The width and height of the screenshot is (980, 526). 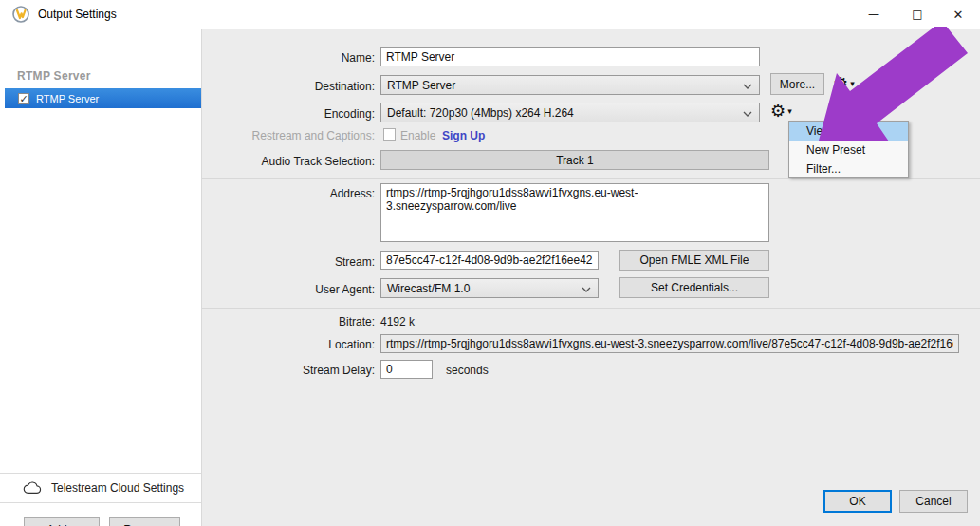 What do you see at coordinates (289, 114) in the screenshot?
I see `encoding-label: Encoding:` at bounding box center [289, 114].